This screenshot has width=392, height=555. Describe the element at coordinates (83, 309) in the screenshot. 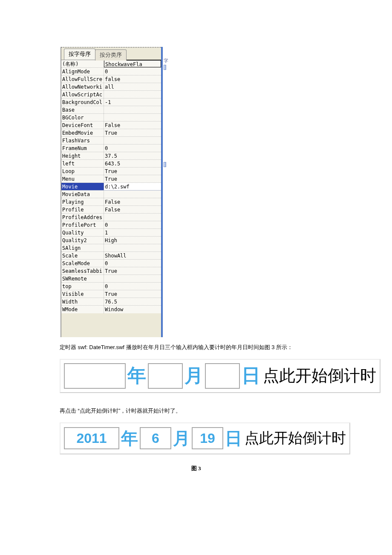

I see `property-name: WMode` at that location.